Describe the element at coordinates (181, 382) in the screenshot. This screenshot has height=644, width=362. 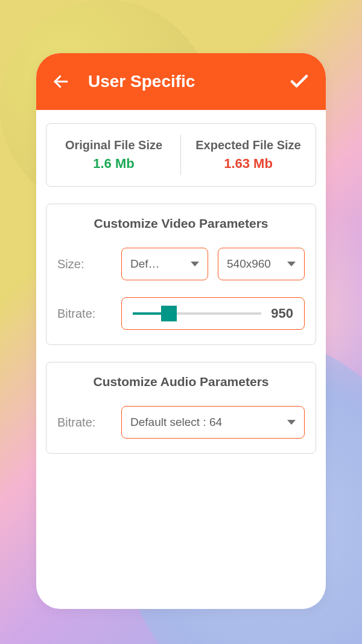
I see `audio-section-title: Customize Audio Parameters` at that location.